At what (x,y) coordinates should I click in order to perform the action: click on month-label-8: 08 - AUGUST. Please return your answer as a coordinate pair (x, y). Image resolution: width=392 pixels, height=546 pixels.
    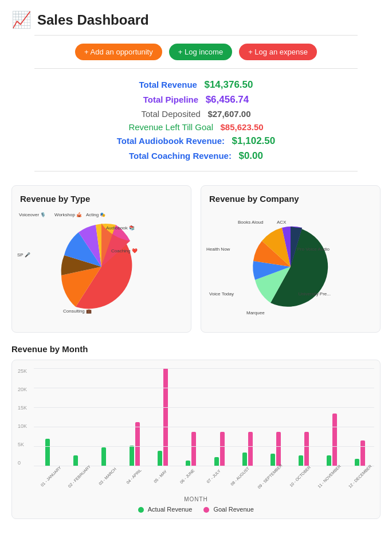
    Looking at the image, I should click on (240, 477).